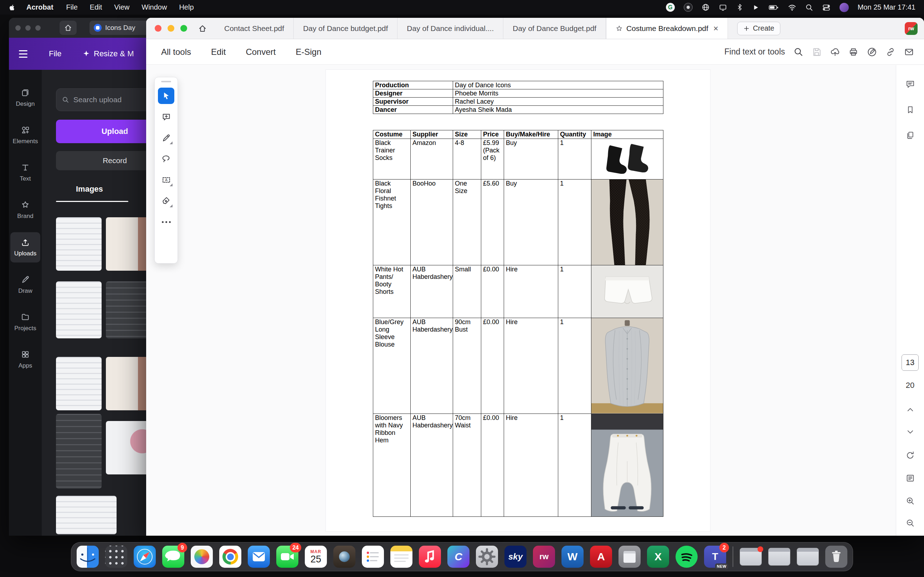 This screenshot has height=577, width=924. I want to click on reload-icon, so click(910, 455).